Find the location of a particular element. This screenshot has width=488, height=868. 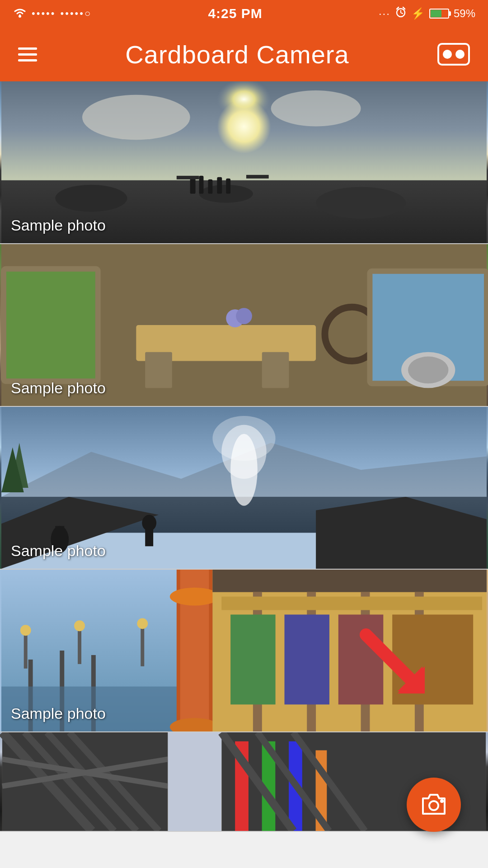

charging-icon: ⚡ is located at coordinates (418, 14).